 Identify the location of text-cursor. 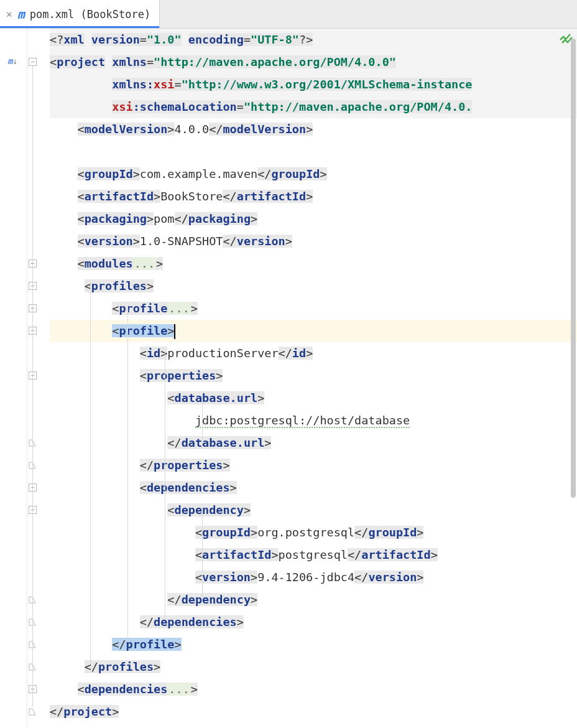
(175, 332).